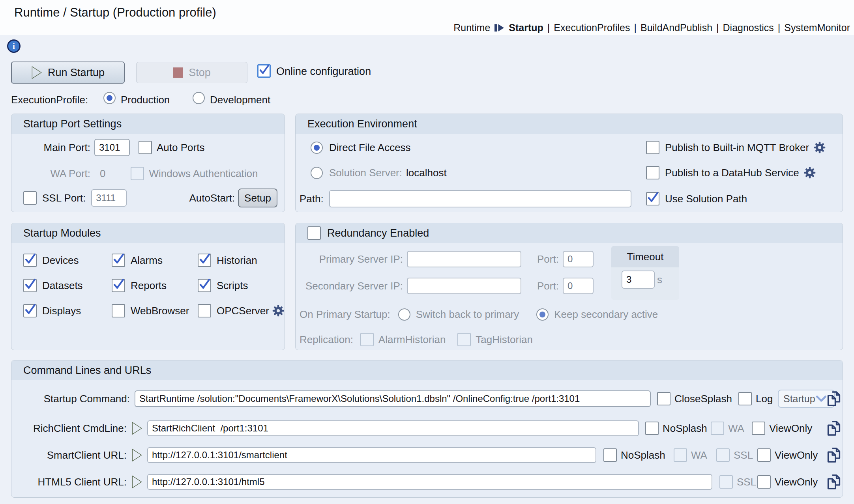 The width and height of the screenshot is (854, 504). I want to click on secondary-server-ip-input, so click(464, 286).